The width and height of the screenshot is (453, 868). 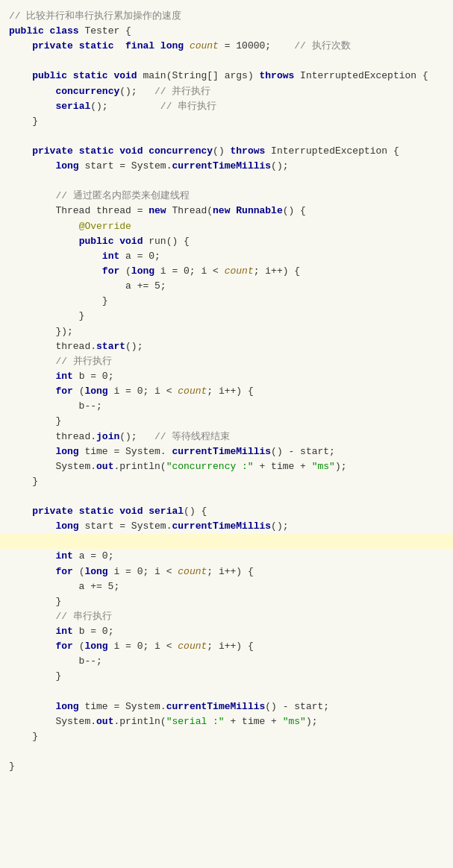 What do you see at coordinates (227, 512) in the screenshot?
I see `code-line: private static void serial() {` at bounding box center [227, 512].